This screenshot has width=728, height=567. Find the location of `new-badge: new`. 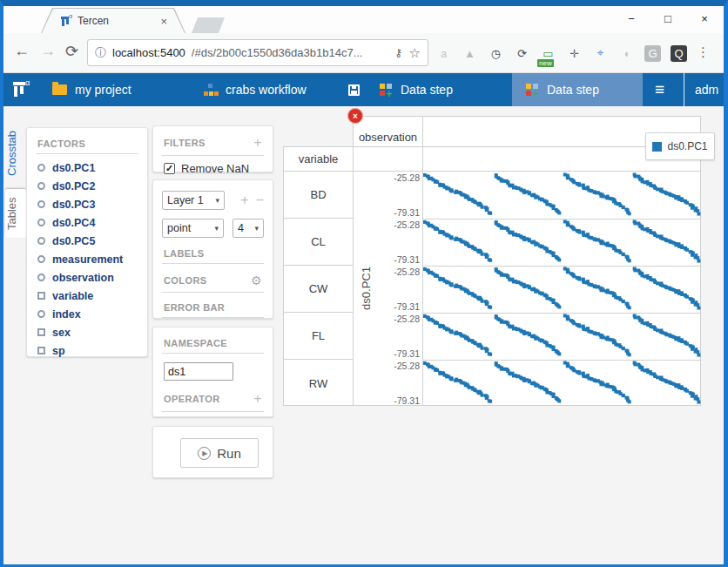

new-badge: new is located at coordinates (545, 63).